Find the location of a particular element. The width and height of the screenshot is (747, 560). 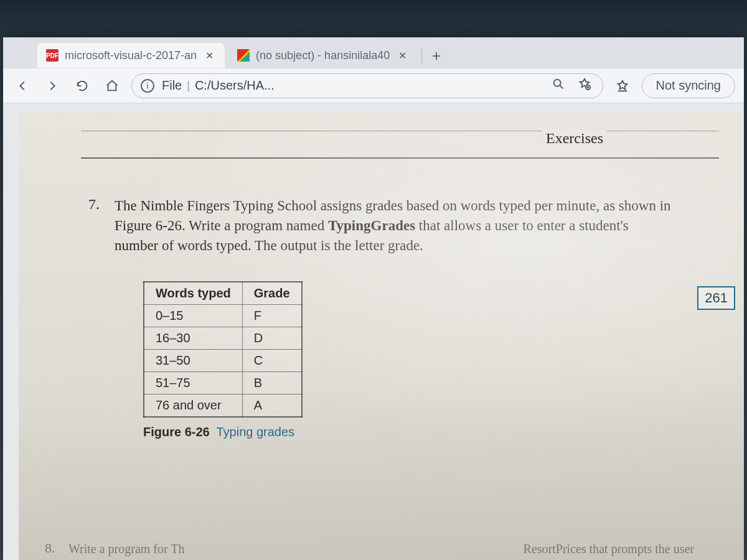

address-bar: i File | C:/Users/HA... is located at coordinates (367, 86).